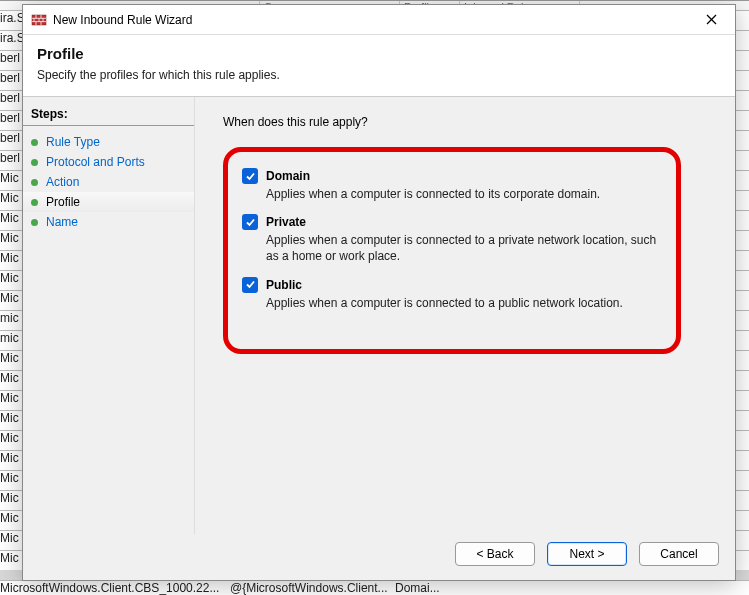  Describe the element at coordinates (250, 285) in the screenshot. I see `checkbox-public` at that location.